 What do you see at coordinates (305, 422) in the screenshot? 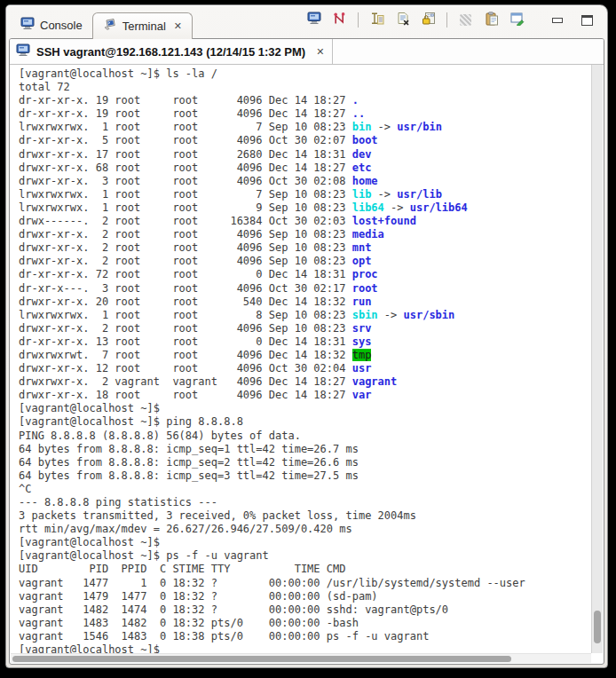
I see `terminal-line: [vagrant@localhost ~]$ ping 8.8.8.8` at bounding box center [305, 422].